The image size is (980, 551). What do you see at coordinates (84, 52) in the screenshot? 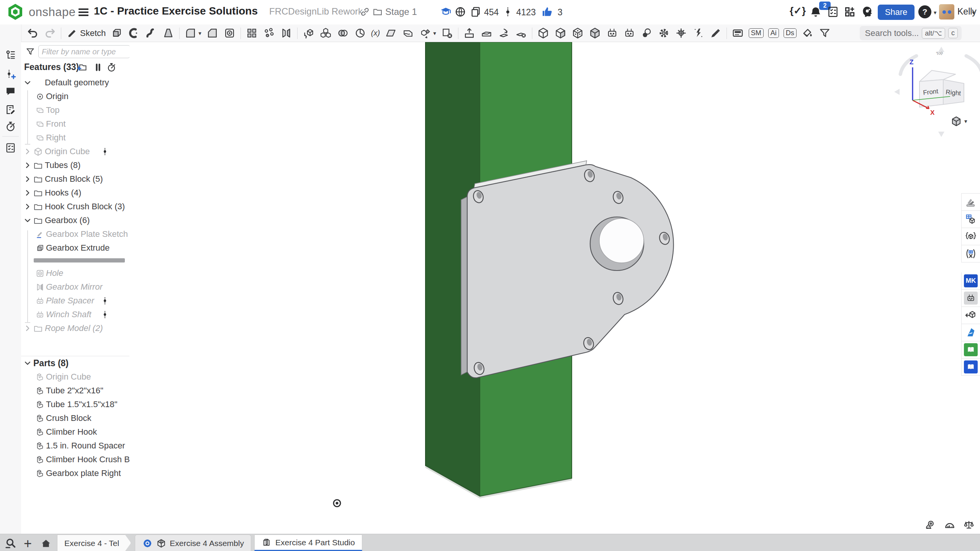
I see `filter-input` at bounding box center [84, 52].